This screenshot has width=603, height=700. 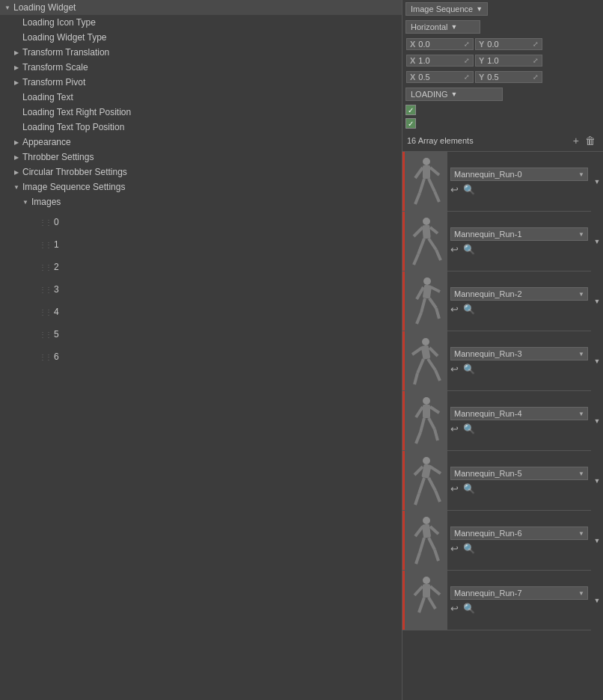 What do you see at coordinates (201, 7) in the screenshot?
I see `tree-item-loading-widget: Loading Widget` at bounding box center [201, 7].